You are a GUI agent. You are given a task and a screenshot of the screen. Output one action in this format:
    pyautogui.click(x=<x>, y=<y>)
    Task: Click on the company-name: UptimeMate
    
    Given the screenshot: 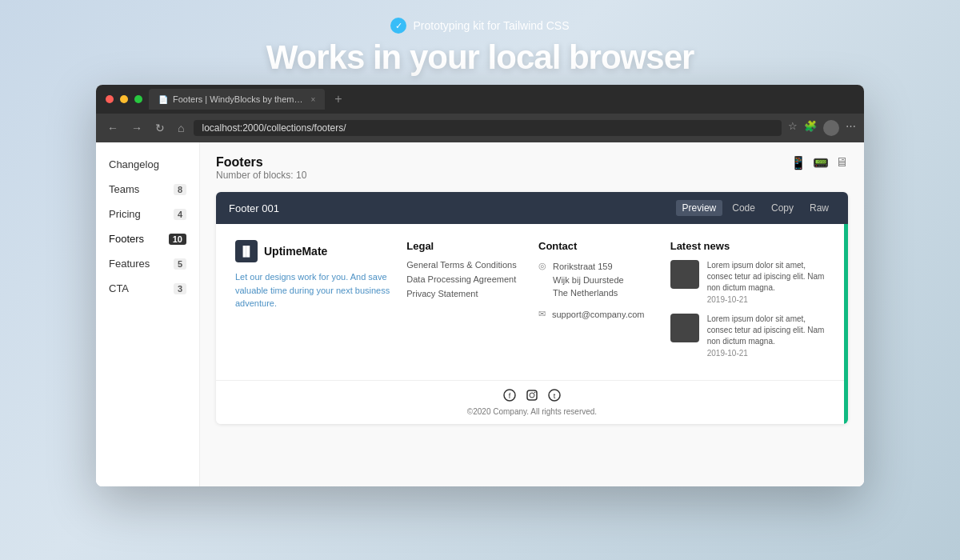 What is the action you would take?
    pyautogui.click(x=296, y=251)
    